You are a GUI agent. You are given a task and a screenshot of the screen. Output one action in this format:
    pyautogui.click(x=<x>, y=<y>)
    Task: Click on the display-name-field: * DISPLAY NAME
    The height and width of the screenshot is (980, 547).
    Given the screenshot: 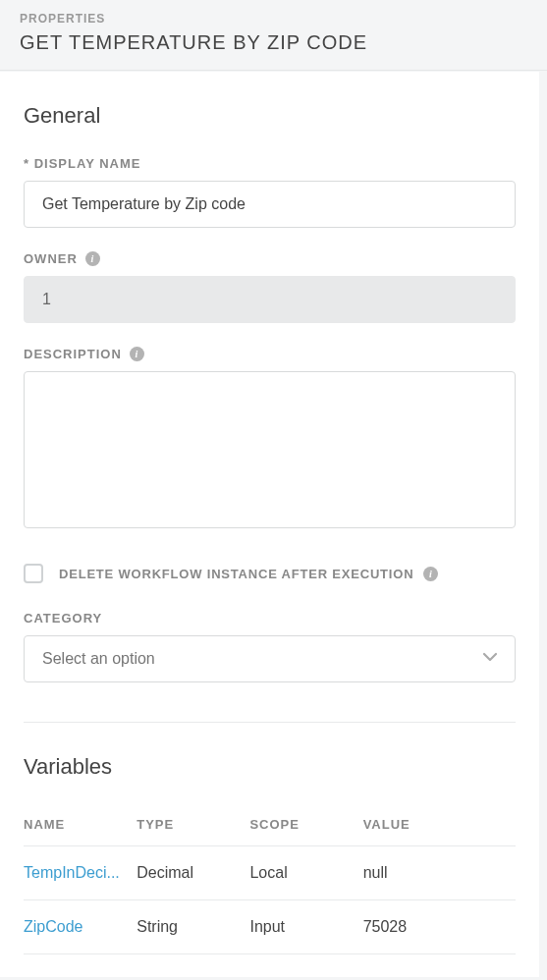 What is the action you would take?
    pyautogui.click(x=269, y=192)
    